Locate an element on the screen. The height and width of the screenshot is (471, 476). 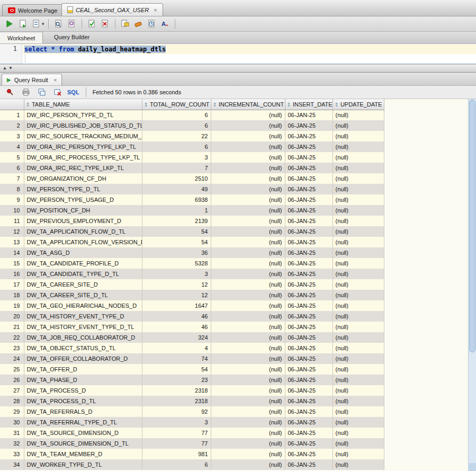
total-row-count-cell: 92 is located at coordinates (176, 412).